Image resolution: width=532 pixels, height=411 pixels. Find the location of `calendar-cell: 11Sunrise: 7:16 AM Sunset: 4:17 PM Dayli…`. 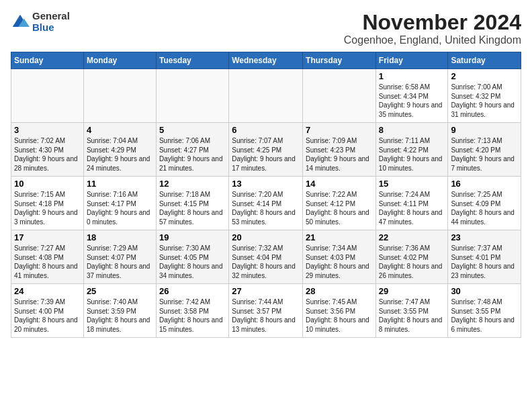

calendar-cell: 11Sunrise: 7:16 AM Sunset: 4:17 PM Dayli… is located at coordinates (120, 203).